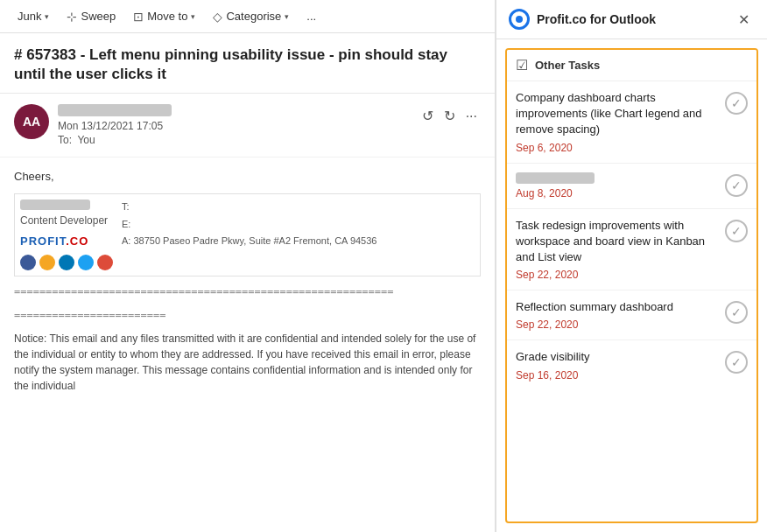  I want to click on rss-icon, so click(47, 262).